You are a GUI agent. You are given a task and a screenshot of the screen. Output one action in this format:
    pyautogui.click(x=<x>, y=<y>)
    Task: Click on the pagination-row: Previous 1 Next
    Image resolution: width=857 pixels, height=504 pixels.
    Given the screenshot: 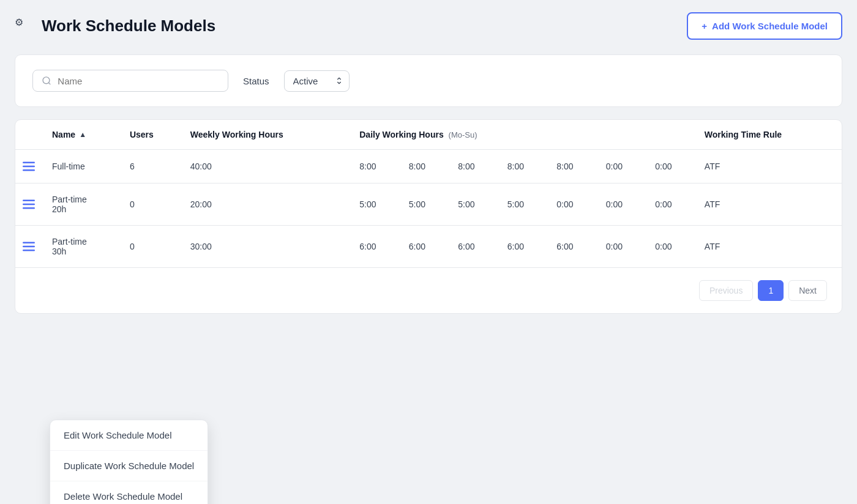 What is the action you would take?
    pyautogui.click(x=428, y=290)
    